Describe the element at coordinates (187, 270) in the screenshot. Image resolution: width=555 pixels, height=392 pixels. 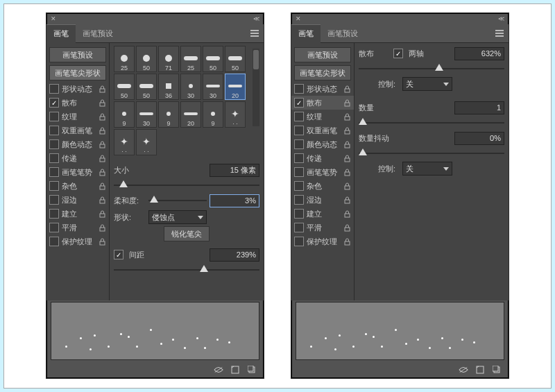
I see `spacing-slider` at that location.